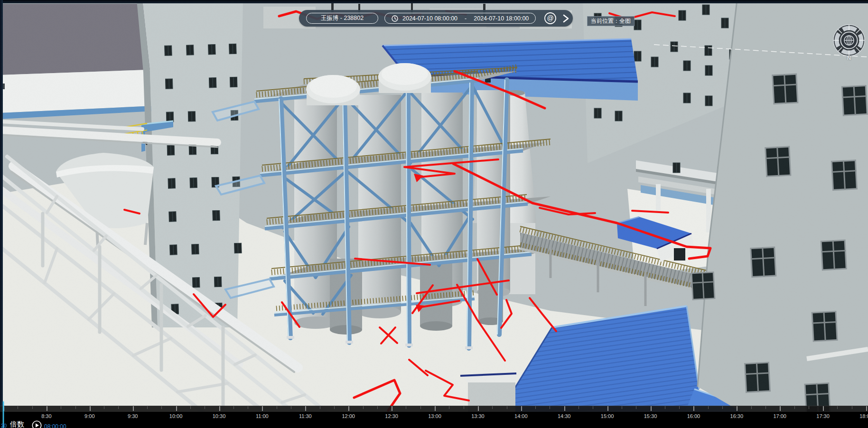 This screenshot has width=868, height=428. I want to click on timeline-label: 11:00, so click(262, 416).